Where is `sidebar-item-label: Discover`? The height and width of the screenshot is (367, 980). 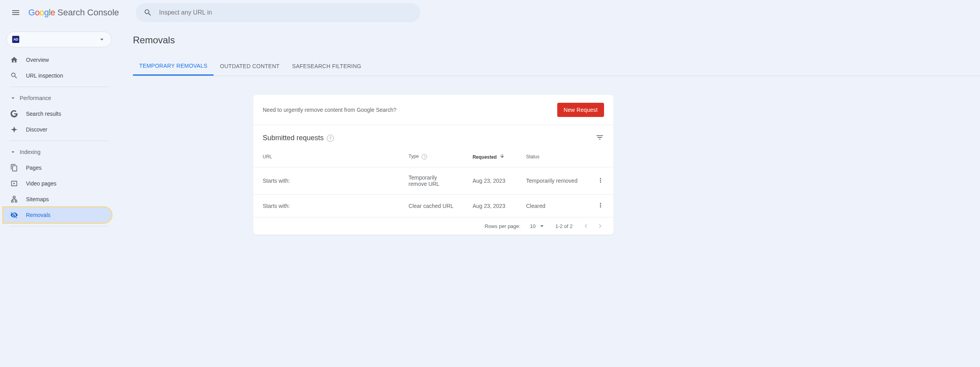
sidebar-item-label: Discover is located at coordinates (37, 130).